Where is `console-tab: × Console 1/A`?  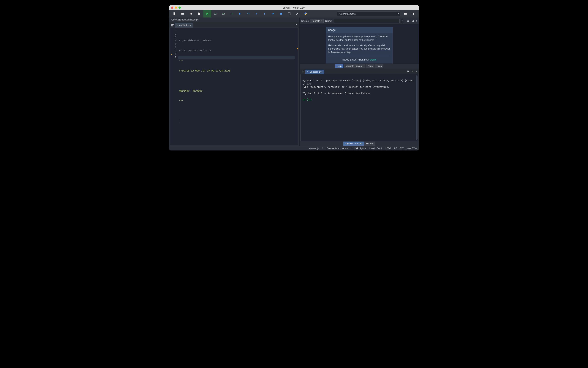
console-tab: × Console 1/A is located at coordinates (315, 72).